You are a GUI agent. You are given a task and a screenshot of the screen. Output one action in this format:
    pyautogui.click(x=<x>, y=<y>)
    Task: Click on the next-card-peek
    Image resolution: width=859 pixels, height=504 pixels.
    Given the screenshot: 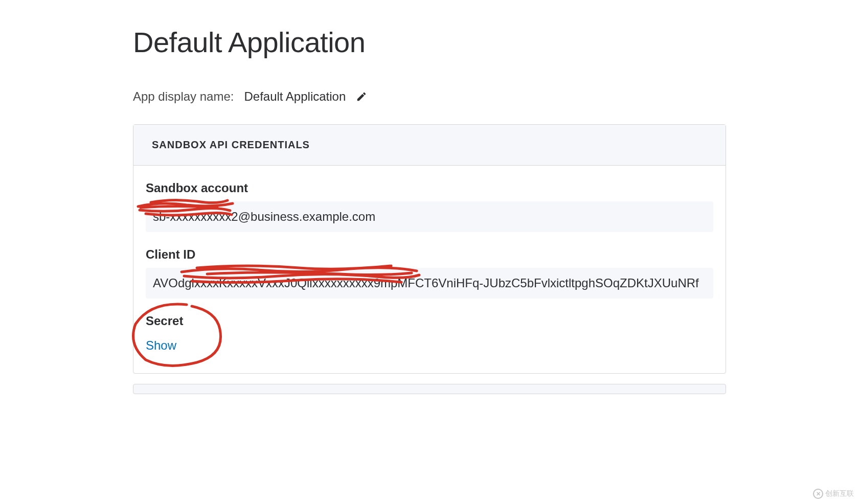 What is the action you would take?
    pyautogui.click(x=429, y=389)
    